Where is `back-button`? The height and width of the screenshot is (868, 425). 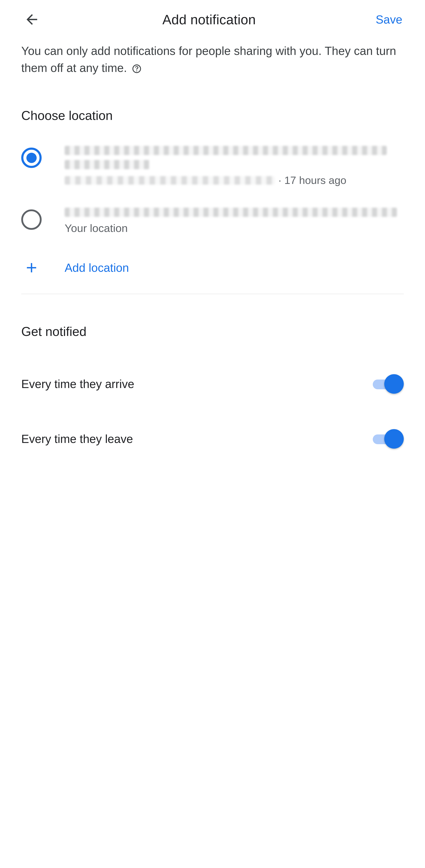 back-button is located at coordinates (32, 20).